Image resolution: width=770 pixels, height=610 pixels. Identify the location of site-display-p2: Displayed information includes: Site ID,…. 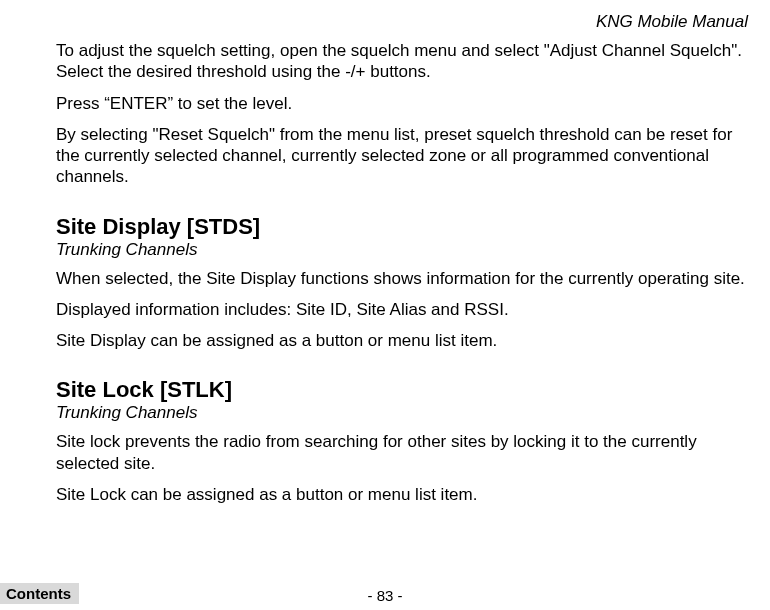
(402, 310).